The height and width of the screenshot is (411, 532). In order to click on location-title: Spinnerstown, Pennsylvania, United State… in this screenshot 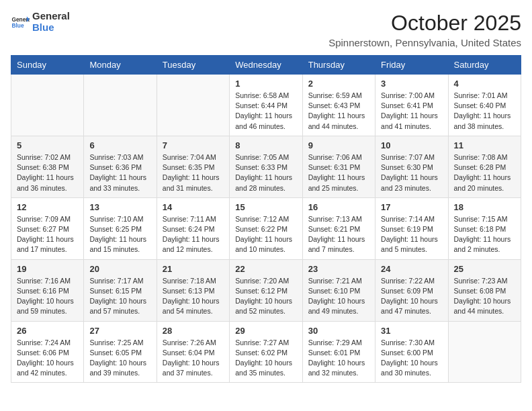, I will do `click(425, 43)`.